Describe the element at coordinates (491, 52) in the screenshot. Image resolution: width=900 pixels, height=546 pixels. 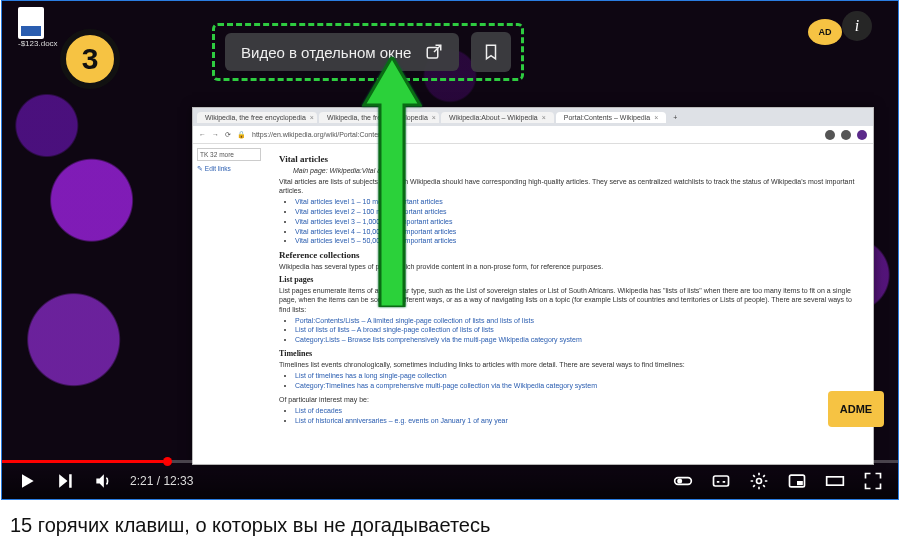
I see `bookmark-button` at that location.